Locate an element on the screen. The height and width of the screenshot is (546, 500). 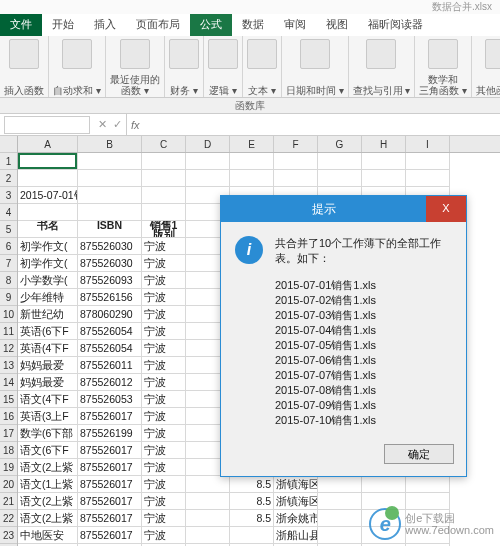
cell: 浙船山县 is located at coordinates (296, 536).